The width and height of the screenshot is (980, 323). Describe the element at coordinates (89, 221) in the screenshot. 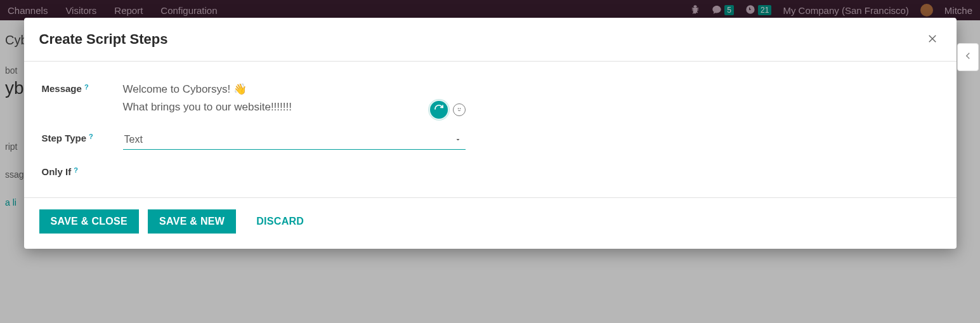

I see `save-close-button: SAVE & CLOSE` at that location.